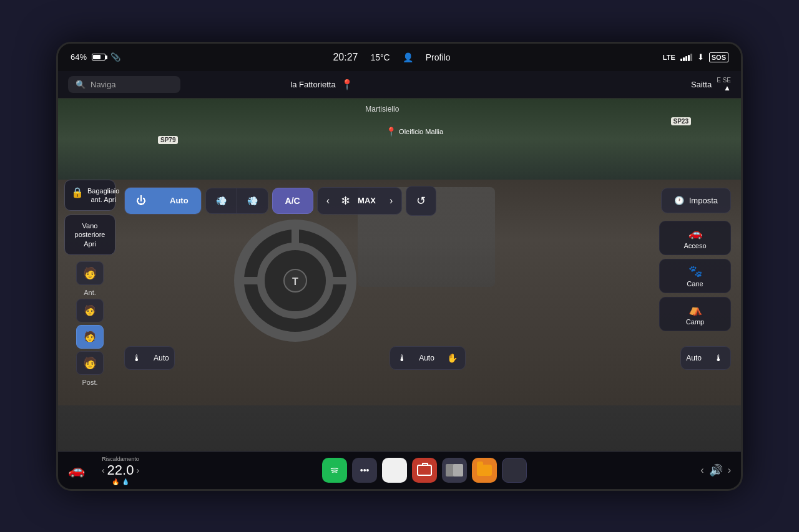  What do you see at coordinates (702, 85) in the screenshot?
I see `next-street: Saitta` at bounding box center [702, 85].